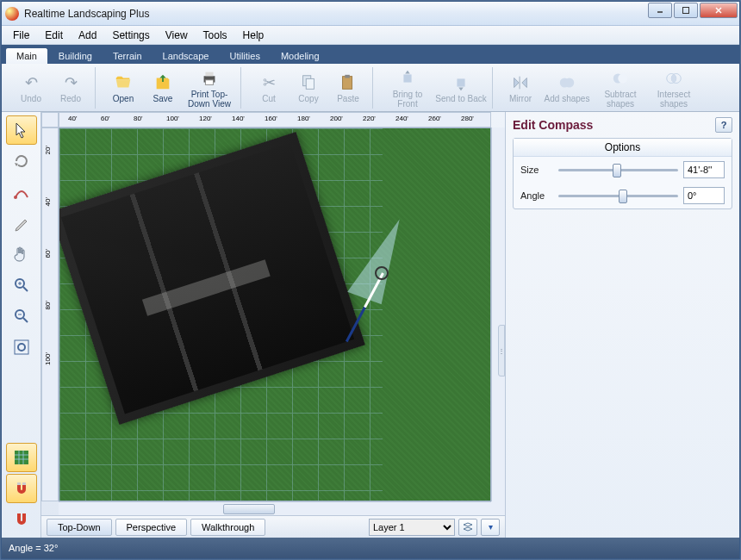  I want to click on menu-tools: Tools, so click(215, 35).